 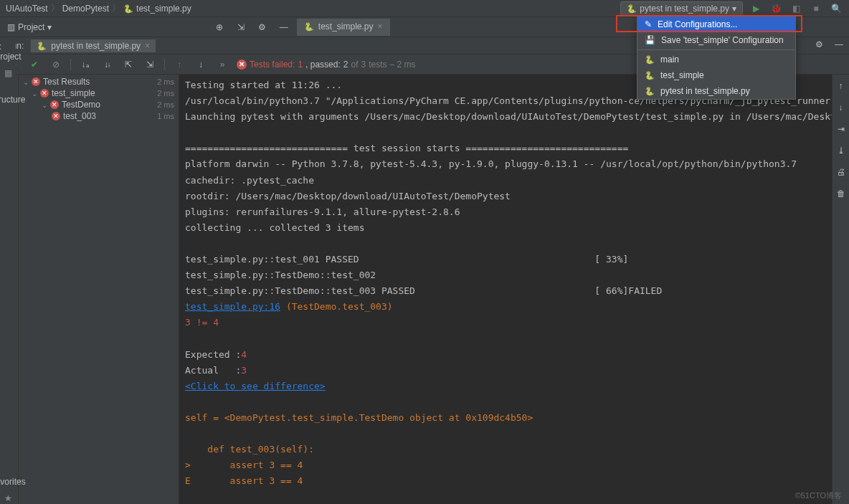 What do you see at coordinates (81, 105) in the screenshot?
I see `tree-label: TestDemo` at bounding box center [81, 105].